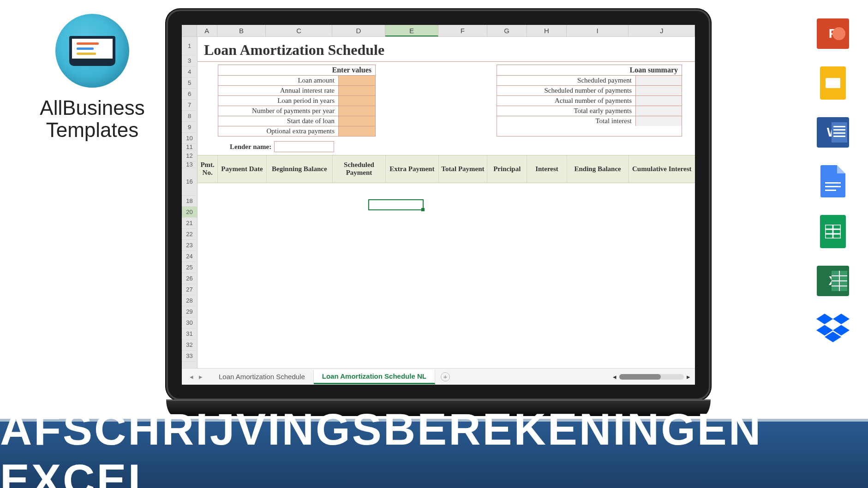 The height and width of the screenshot is (488, 868). Describe the element at coordinates (658, 80) in the screenshot. I see `scheduled-payment-cell` at that location.